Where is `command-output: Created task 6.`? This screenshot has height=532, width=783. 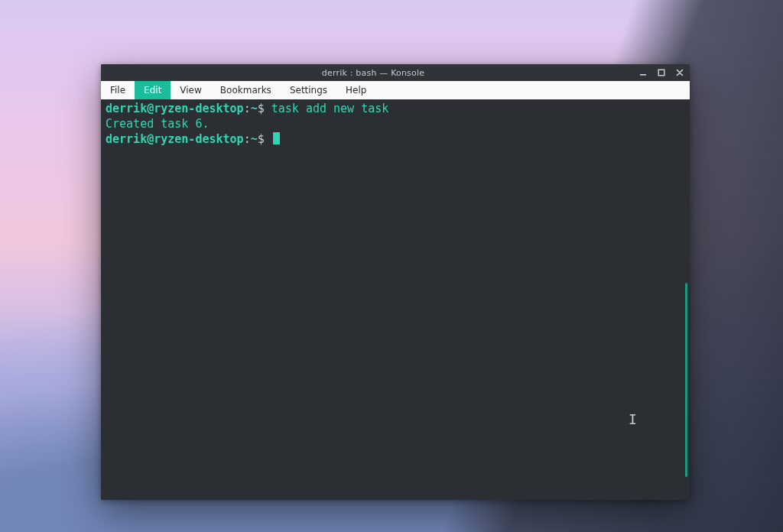
command-output: Created task 6. is located at coordinates (158, 124).